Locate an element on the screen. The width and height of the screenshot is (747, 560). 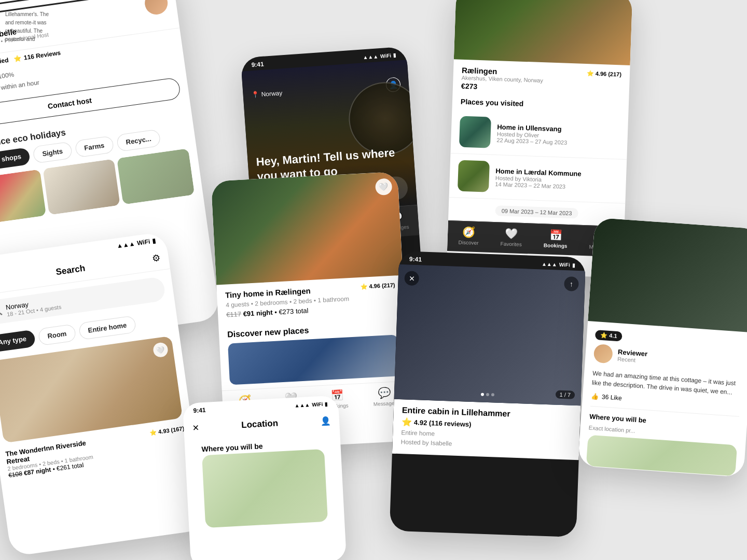
search-icon: 🔍 is located at coordinates (1, 312).